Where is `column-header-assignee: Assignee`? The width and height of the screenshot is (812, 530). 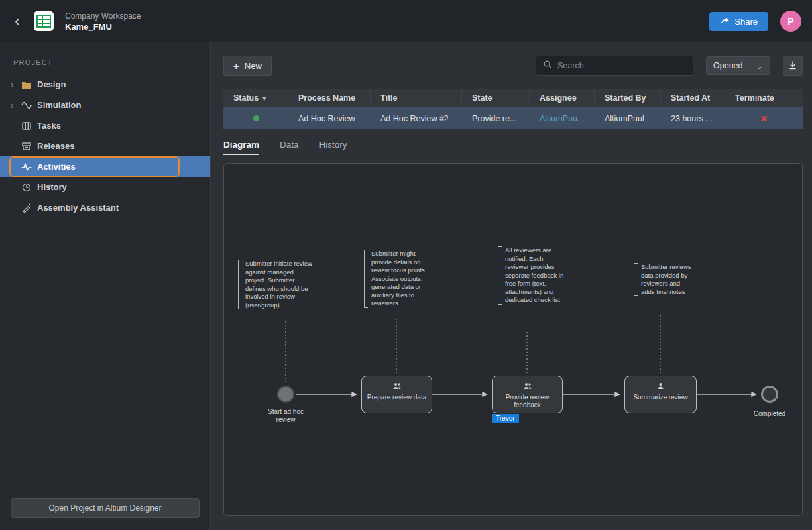
column-header-assignee: Assignee is located at coordinates (562, 98).